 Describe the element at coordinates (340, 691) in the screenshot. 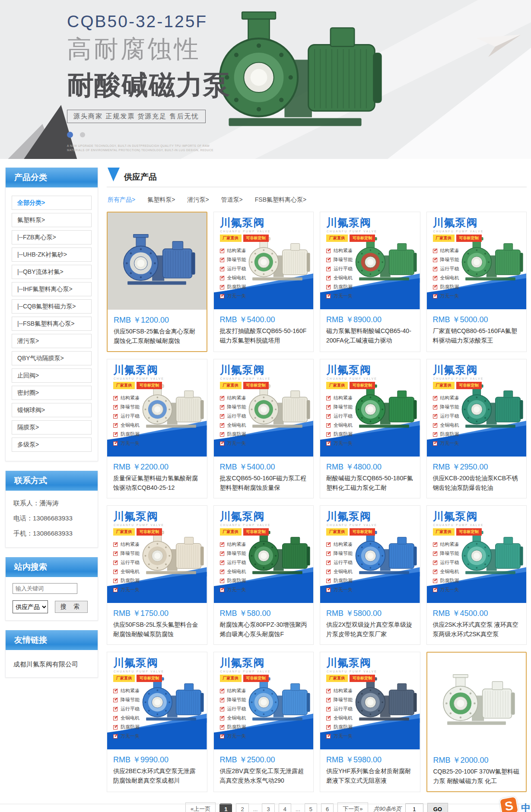

I see `feature-item: 结构紧凑` at that location.